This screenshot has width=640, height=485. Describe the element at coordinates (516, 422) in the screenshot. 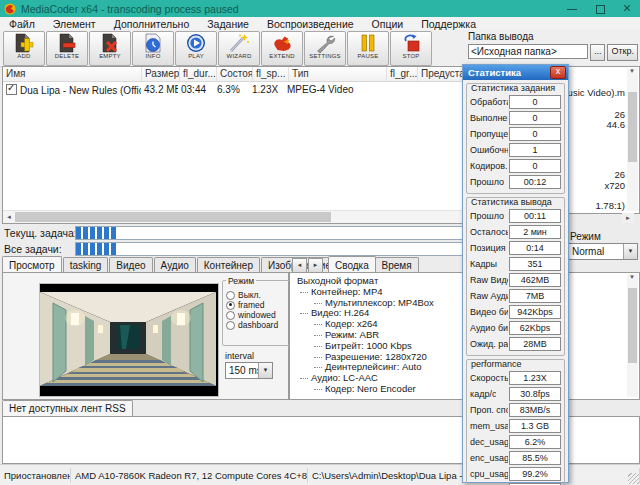

I see `performance-group: performance Скорость1.23X кадр/с30.8fps …` at that location.